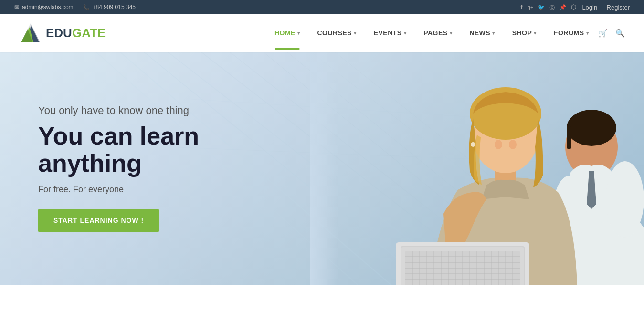 The width and height of the screenshot is (644, 310). Describe the element at coordinates (541, 7) in the screenshot. I see `twitter-icon` at that location.